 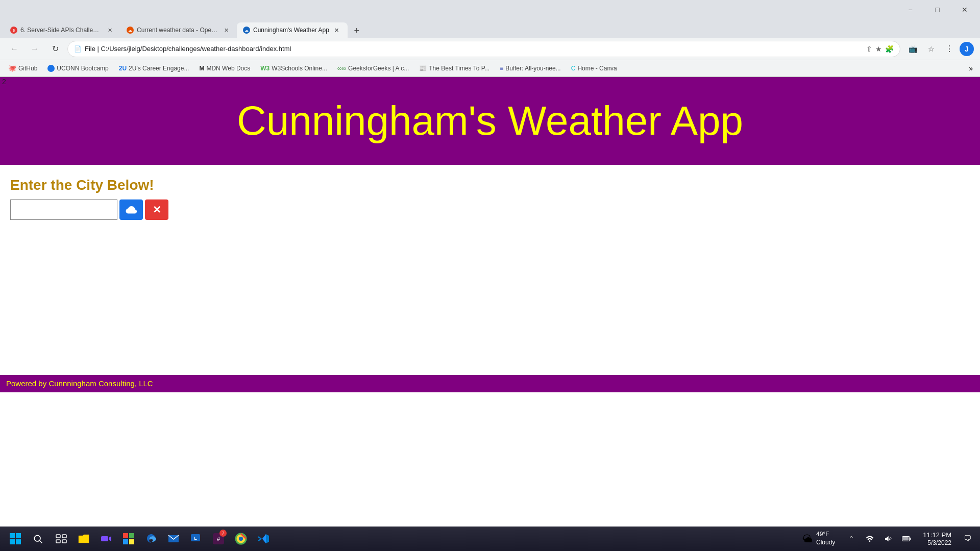 What do you see at coordinates (879, 539) in the screenshot?
I see `system-tray: ⌃` at bounding box center [879, 539].